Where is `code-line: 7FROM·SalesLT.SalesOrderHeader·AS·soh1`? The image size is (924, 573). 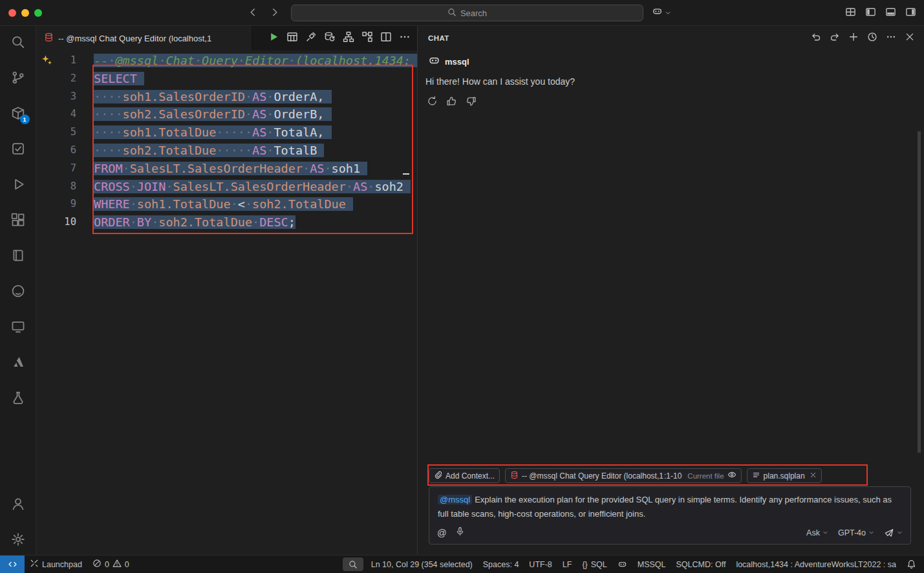
code-line: 7FROM·SalesLT.SalesOrderHeader·AS·soh1 is located at coordinates (226, 169).